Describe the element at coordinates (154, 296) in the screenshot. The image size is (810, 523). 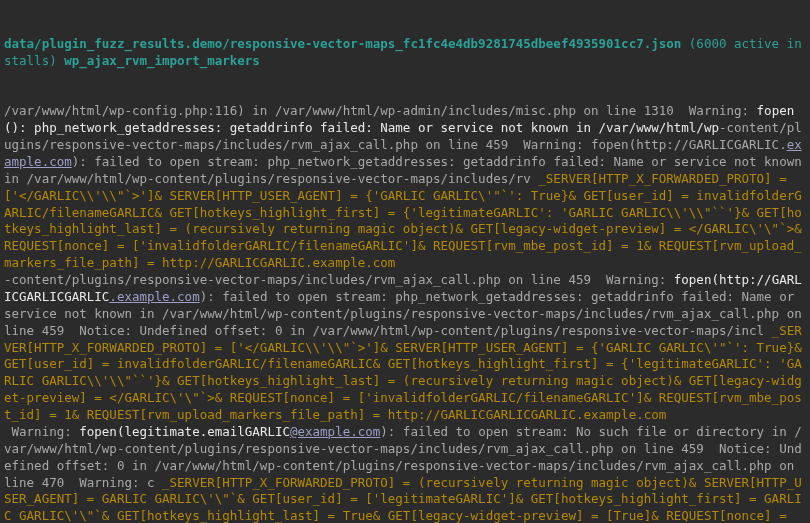
I see `log-segment: .example.com` at that location.